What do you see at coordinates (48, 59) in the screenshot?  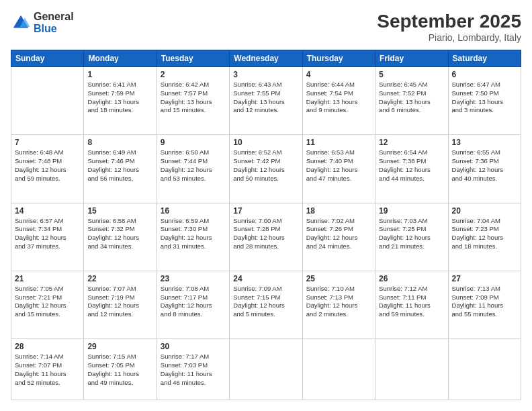 I see `weekday-header-sunday: Sunday` at bounding box center [48, 59].